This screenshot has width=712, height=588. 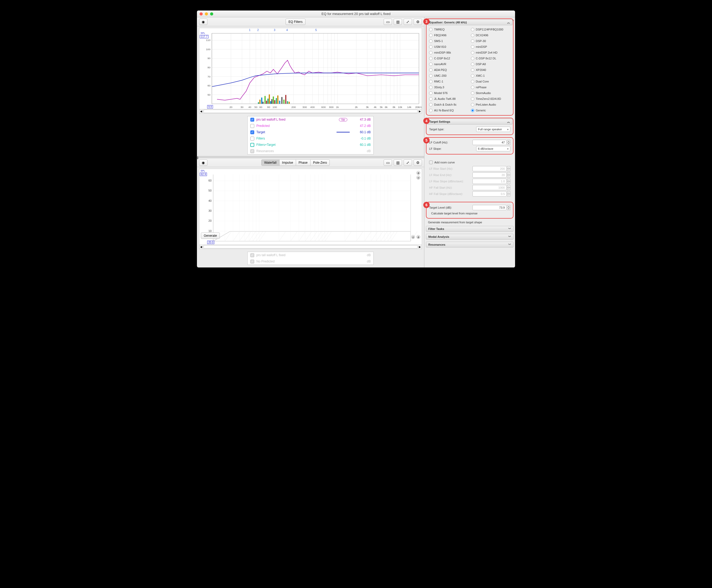 I want to click on eq-filters-button: EQ Filters, so click(x=296, y=22).